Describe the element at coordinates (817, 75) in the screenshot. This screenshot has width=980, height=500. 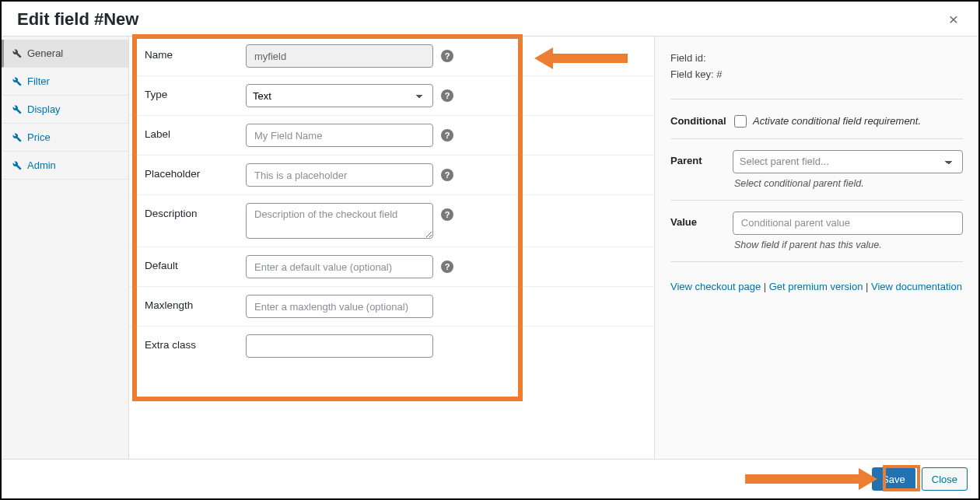
I see `field-key-label: Field key: #` at that location.